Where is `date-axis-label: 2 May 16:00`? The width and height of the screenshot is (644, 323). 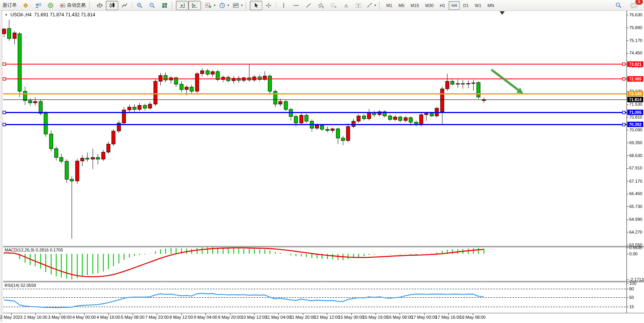 date-axis-label: 2 May 16:00 is located at coordinates (36, 317).